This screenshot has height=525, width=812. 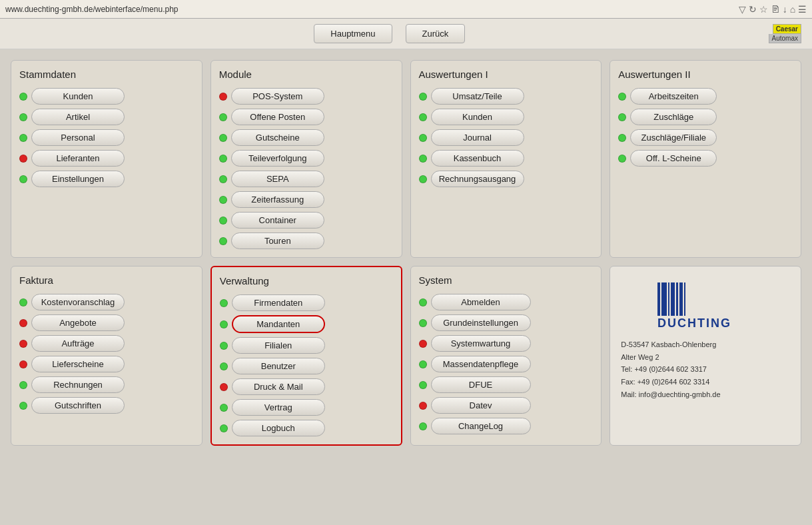 What do you see at coordinates (481, 405) in the screenshot?
I see `menu-button-datev: Datev` at bounding box center [481, 405].